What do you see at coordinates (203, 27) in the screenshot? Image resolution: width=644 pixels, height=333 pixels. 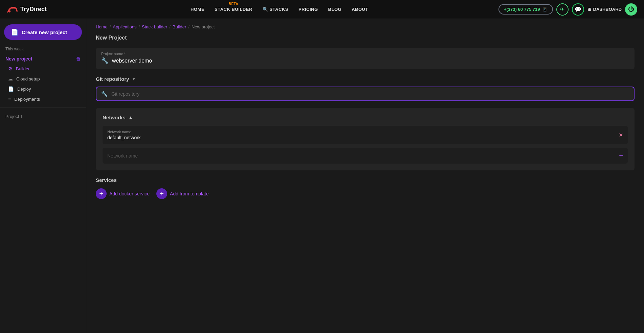 I see `breadcrumb-current: New project` at bounding box center [203, 27].